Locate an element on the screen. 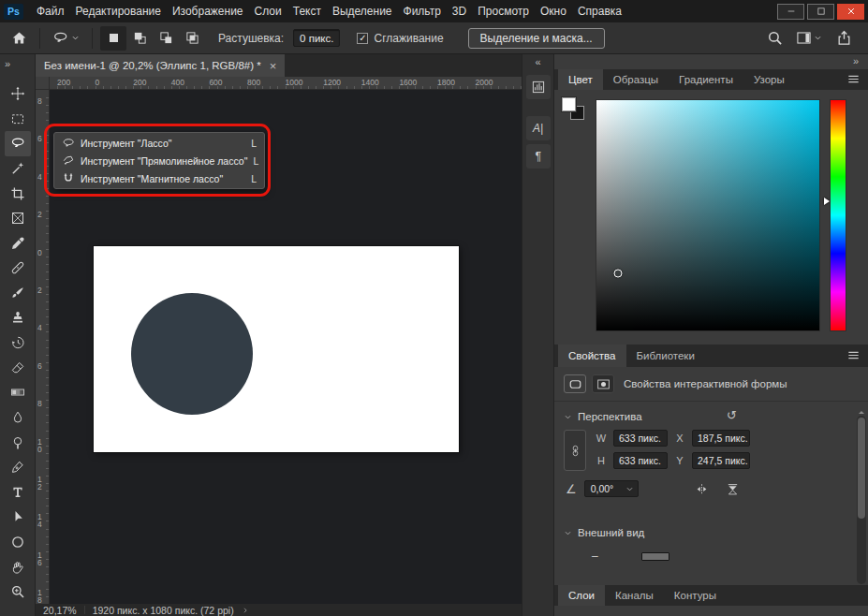 Image resolution: width=868 pixels, height=616 pixels. shape-properties-icon is located at coordinates (575, 384).